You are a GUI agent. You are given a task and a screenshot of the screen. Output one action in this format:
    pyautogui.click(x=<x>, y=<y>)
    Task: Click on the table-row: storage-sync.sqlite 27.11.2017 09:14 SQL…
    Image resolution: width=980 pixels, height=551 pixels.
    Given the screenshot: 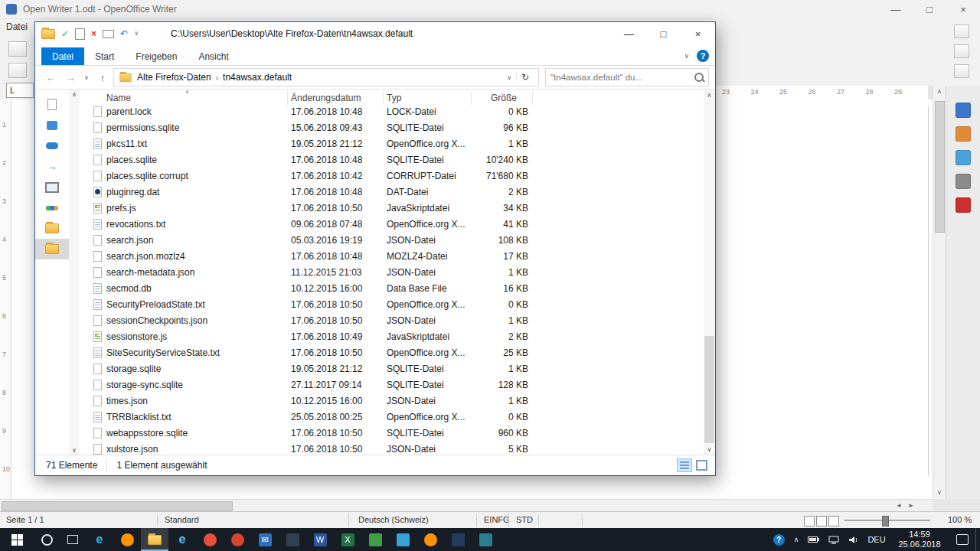 What is the action you would take?
    pyautogui.click(x=392, y=384)
    